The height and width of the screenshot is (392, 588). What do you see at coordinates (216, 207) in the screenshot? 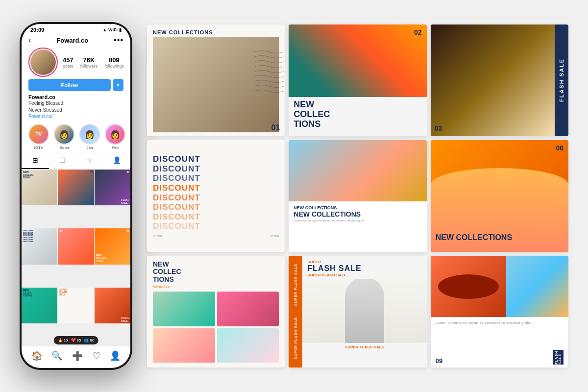
I see `discount-line-6: DISCOUNT` at bounding box center [216, 207].